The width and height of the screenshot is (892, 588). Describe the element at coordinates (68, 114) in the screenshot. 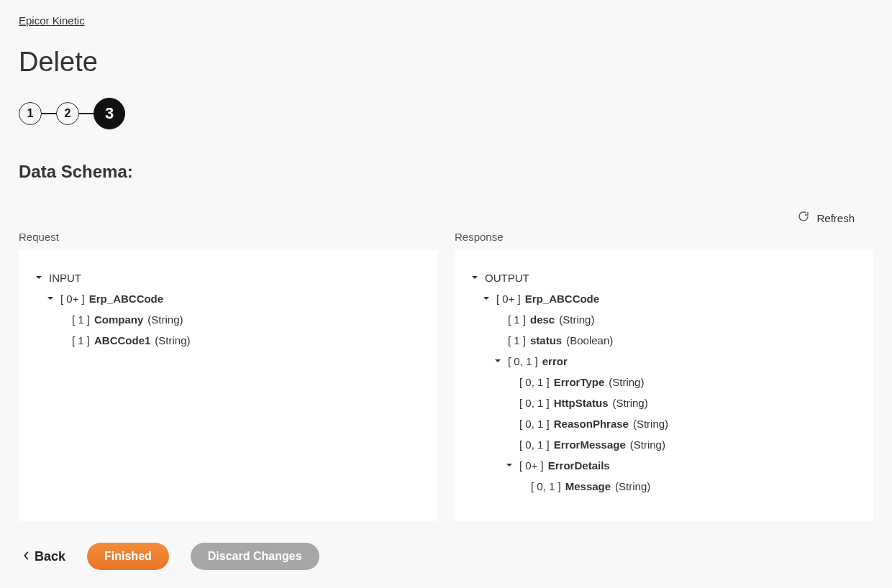

I see `step-2: 2` at that location.